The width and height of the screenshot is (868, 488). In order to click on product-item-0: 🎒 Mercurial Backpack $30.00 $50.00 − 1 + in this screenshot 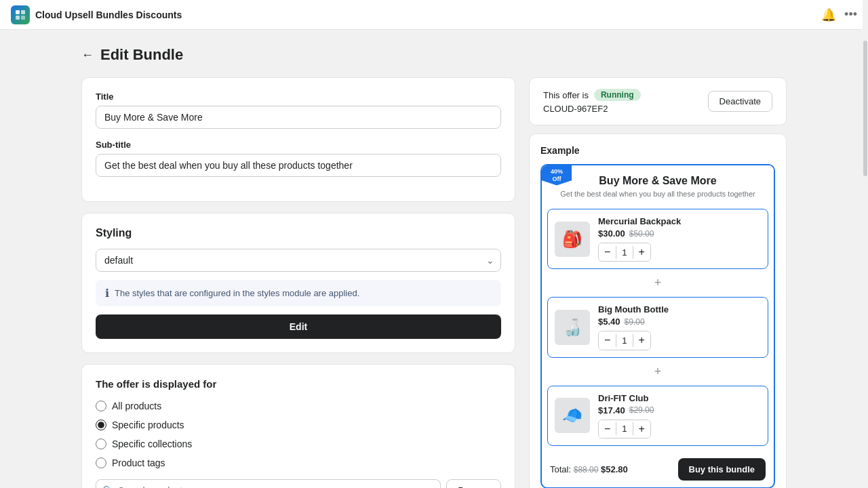, I will do `click(658, 239)`.